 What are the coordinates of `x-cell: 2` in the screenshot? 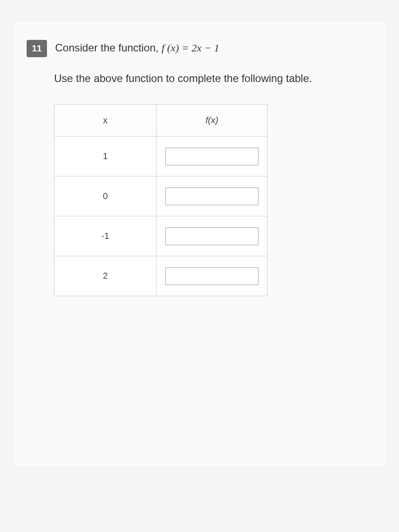 It's located at (106, 276).